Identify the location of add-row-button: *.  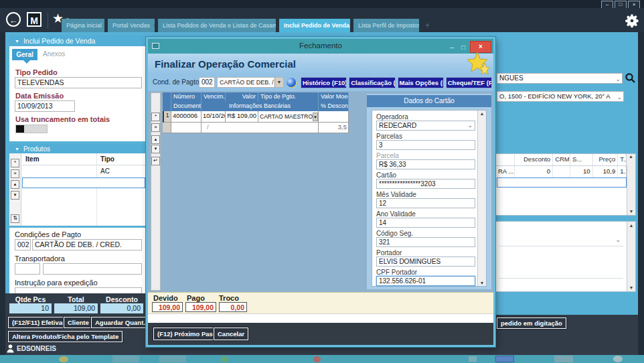
(15, 163).